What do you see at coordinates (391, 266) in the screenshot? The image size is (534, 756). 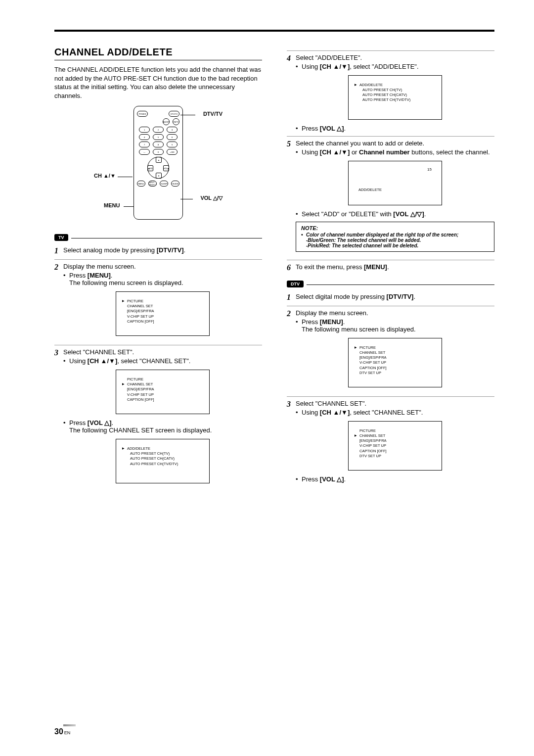 I see `step-6: 6 To exit the menu, press [MENU].` at bounding box center [391, 266].